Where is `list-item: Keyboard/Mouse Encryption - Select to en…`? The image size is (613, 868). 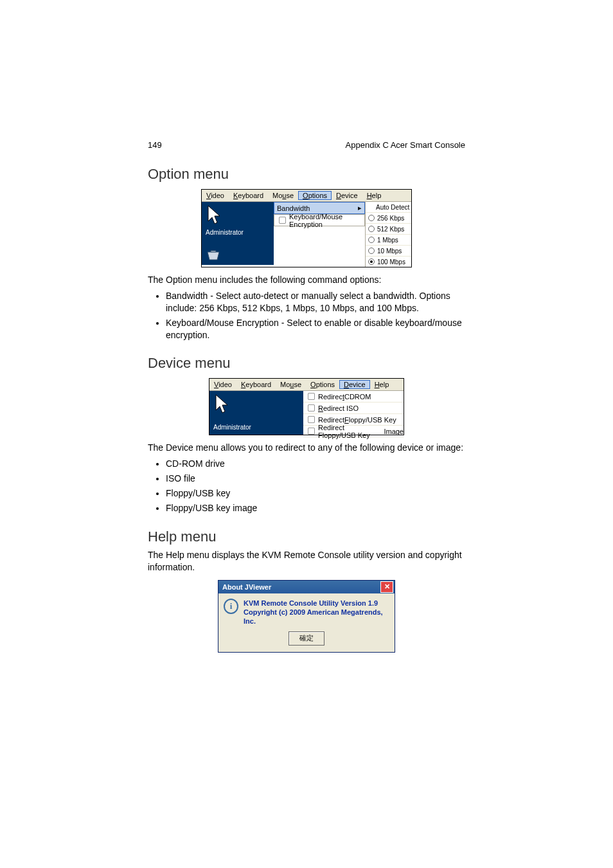
list-item: Keyboard/Mouse Encryption - Select to en… is located at coordinates (315, 329).